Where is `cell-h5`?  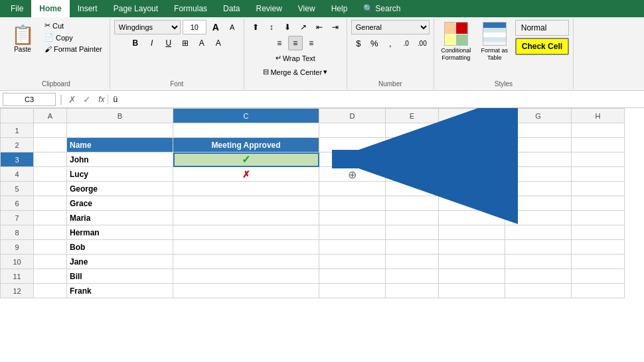 cell-h5 is located at coordinates (598, 189).